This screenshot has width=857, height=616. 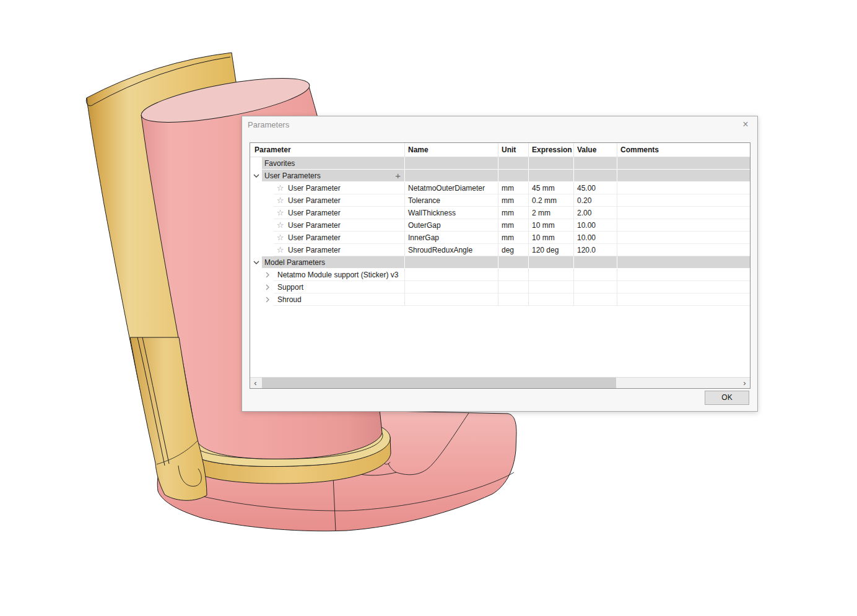 I want to click on table-row-parameter: ☆User Parameter Tolerance mm 0.2 mm 0.20, so click(x=500, y=201).